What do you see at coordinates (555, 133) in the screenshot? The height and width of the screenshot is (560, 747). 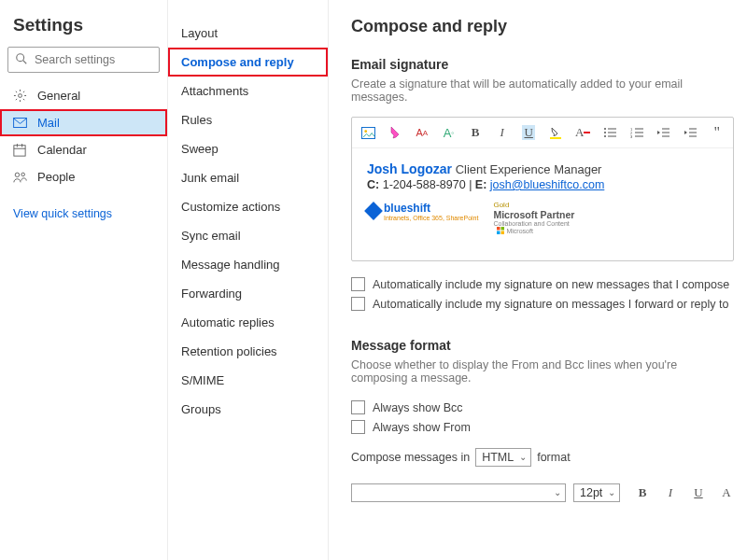 I see `highlight-color-icon` at bounding box center [555, 133].